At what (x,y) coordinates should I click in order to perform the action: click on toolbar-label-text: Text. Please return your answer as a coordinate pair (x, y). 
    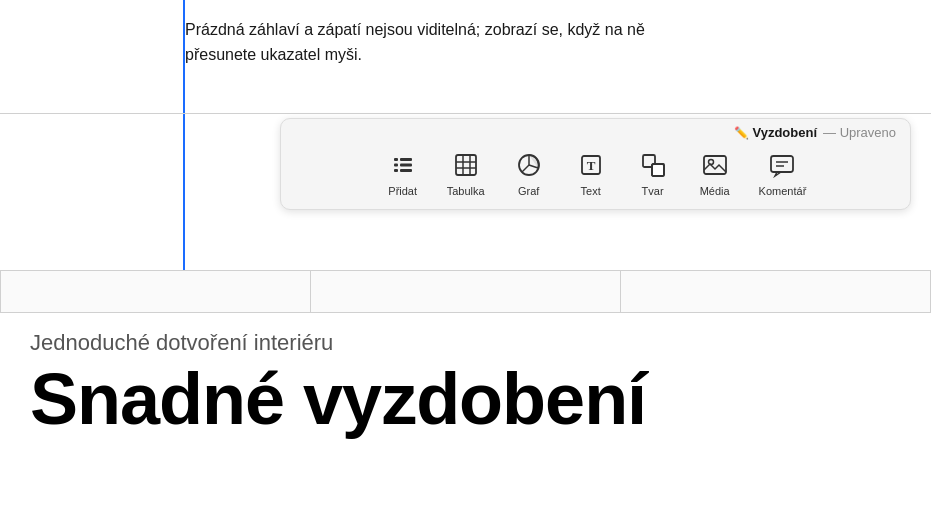
    Looking at the image, I should click on (591, 191).